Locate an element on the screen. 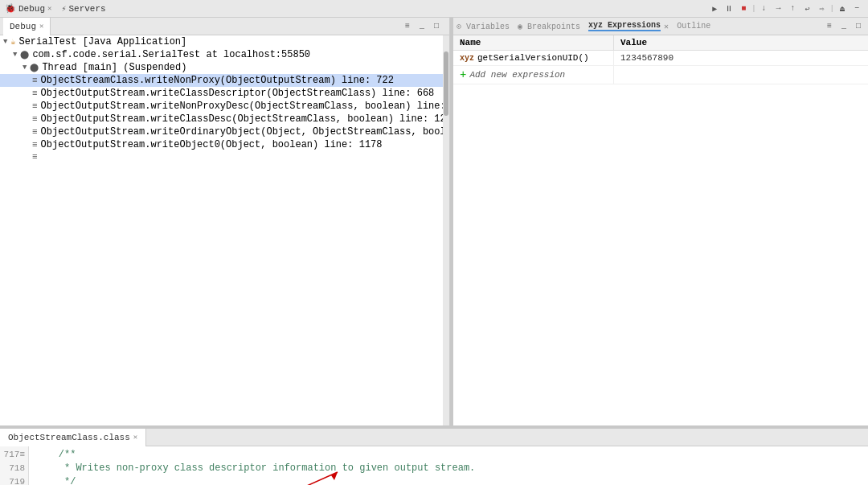 This screenshot has height=485, width=868. expr-tab-bar: ⊙ Variables ◉ Breakpoints xyz Expression… is located at coordinates (661, 27).